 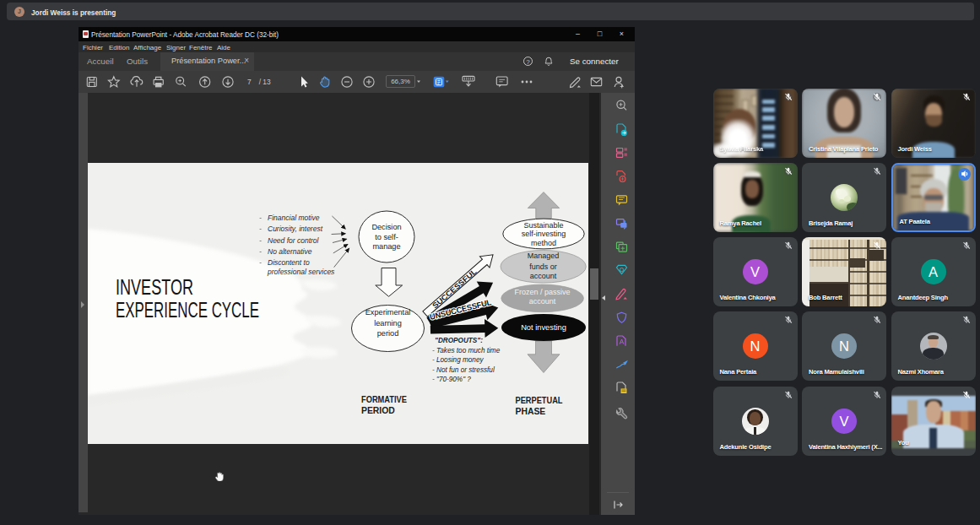 What do you see at coordinates (531, 412) in the screenshot?
I see `svg-text: PHASE` at bounding box center [531, 412].